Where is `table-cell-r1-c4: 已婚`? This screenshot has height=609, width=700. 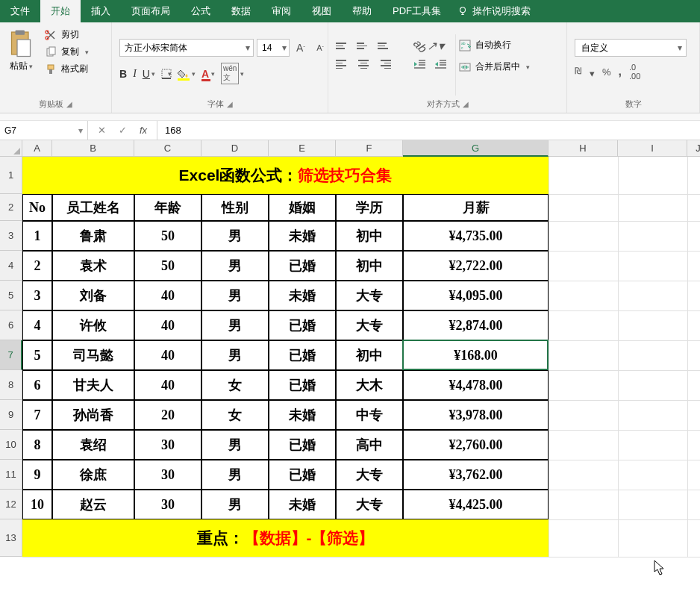
table-cell-r1-c4: 已婚 is located at coordinates (302, 266).